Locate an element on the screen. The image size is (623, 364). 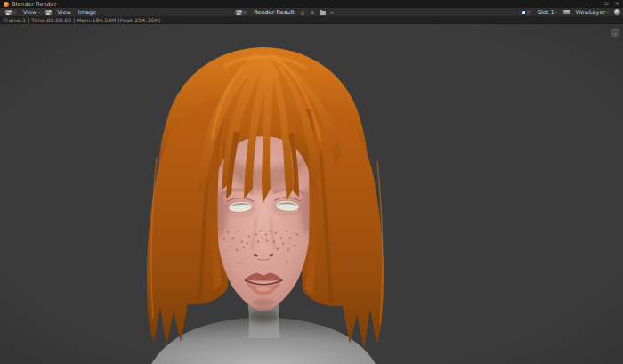
view-layer-label: ViewLayer is located at coordinates (591, 12).